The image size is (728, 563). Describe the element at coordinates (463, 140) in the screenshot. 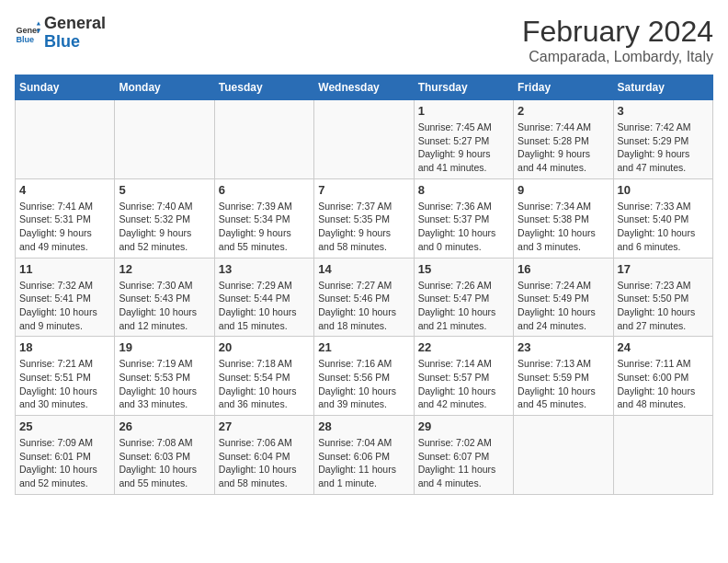

I see `calendar-cell: 1Sunrise: 7:45 AMSunset: 5:27 PMDaylight…` at that location.